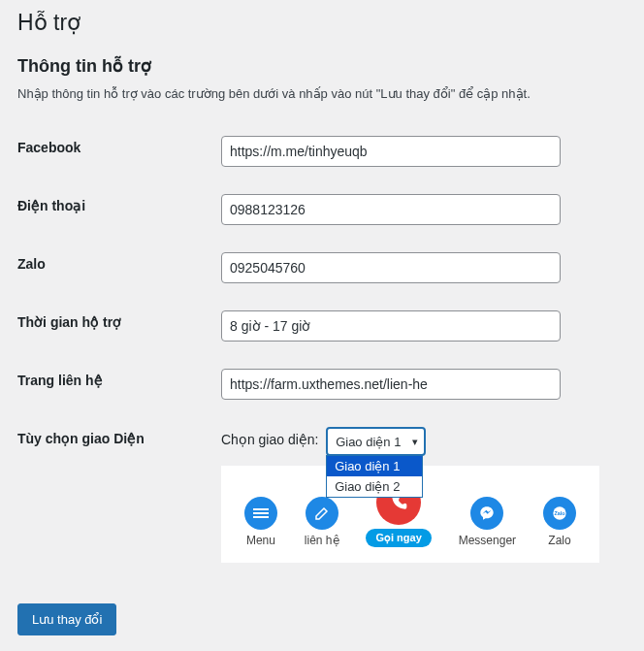 This screenshot has width=644, height=651. What do you see at coordinates (487, 513) in the screenshot?
I see `messenger-icon` at bounding box center [487, 513].